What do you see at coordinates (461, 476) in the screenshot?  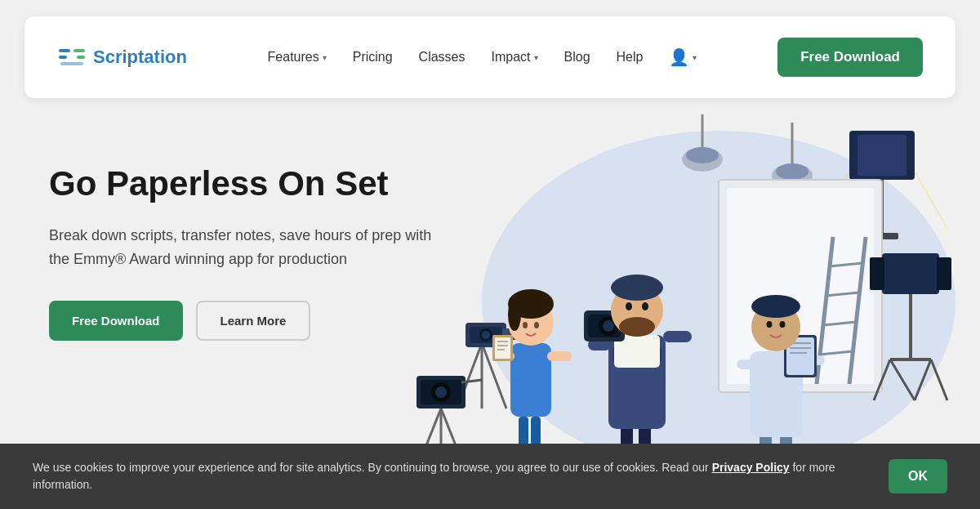 I see `cookie-text: We use cookies to improve your experienc…` at bounding box center [461, 476].